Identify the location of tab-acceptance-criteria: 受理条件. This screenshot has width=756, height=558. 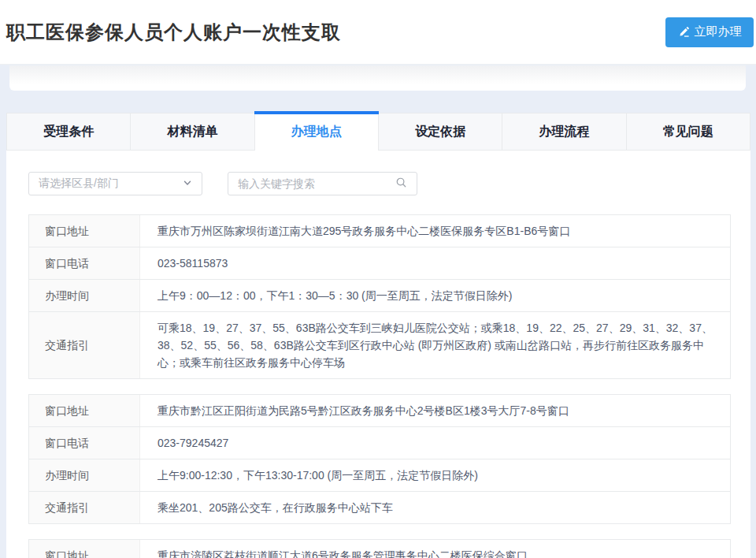
(69, 132).